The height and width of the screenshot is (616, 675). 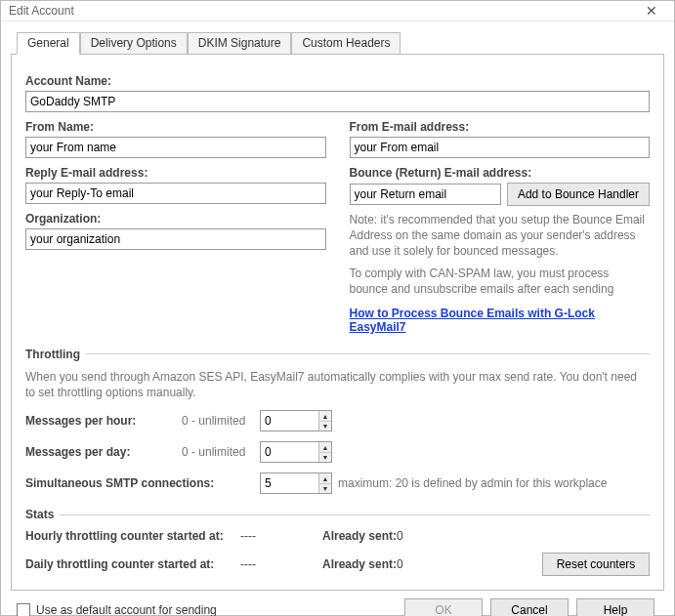 What do you see at coordinates (176, 173) in the screenshot?
I see `reply-email-label: Reply E-mail address:` at bounding box center [176, 173].